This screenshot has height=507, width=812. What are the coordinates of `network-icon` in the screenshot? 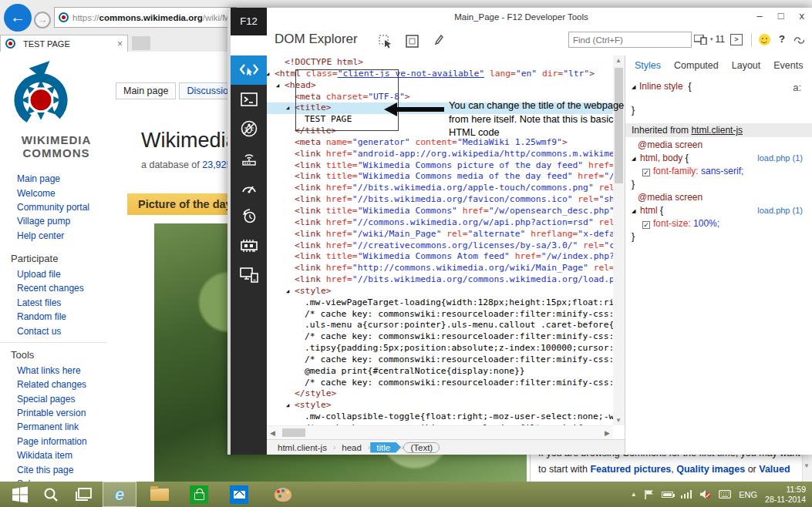 It's located at (248, 158).